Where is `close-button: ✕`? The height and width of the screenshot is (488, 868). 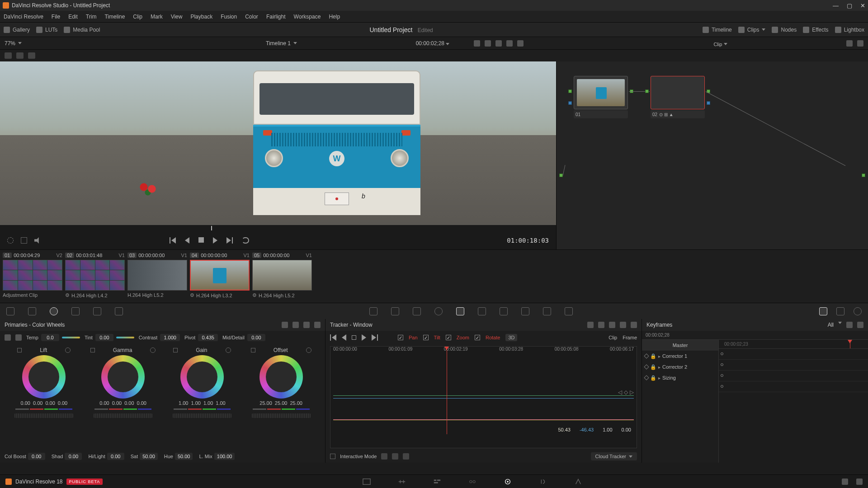
close-button: ✕ is located at coordinates (863, 5).